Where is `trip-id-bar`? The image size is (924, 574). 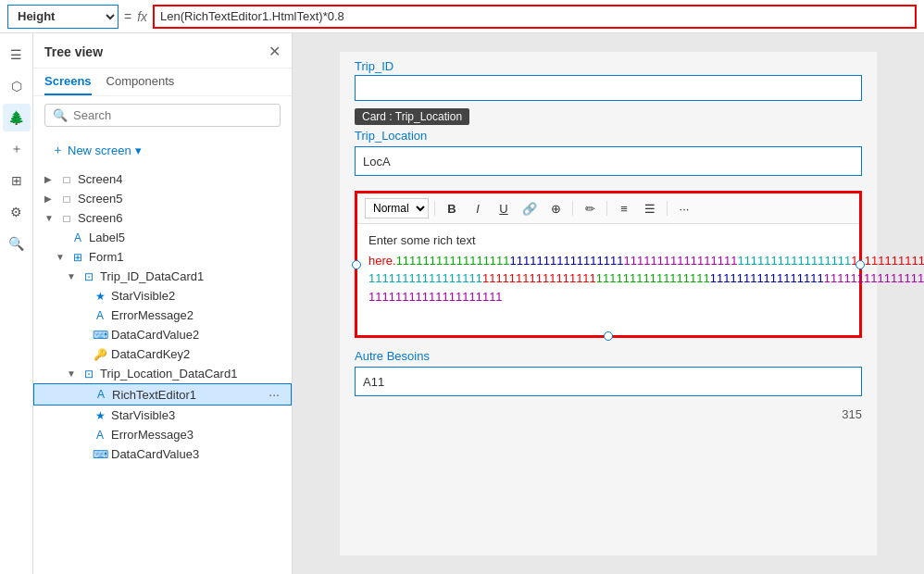
trip-id-bar is located at coordinates (608, 88).